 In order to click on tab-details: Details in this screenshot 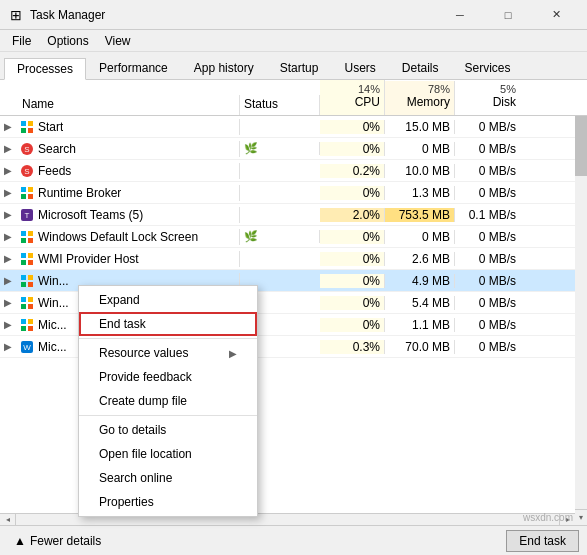, I will do `click(420, 68)`.